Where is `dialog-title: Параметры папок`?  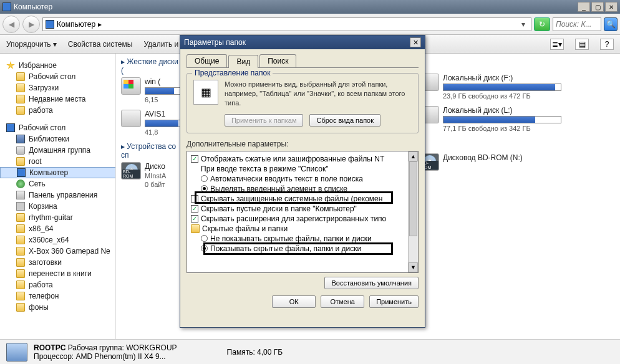 dialog-title: Параметры папок is located at coordinates (215, 42).